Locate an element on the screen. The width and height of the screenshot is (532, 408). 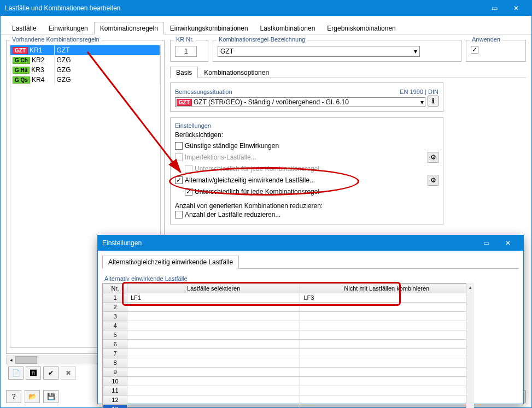
bemessung-text: GZT (STR/GEO) - Ständig / vorübergehend … is located at coordinates (271, 102).